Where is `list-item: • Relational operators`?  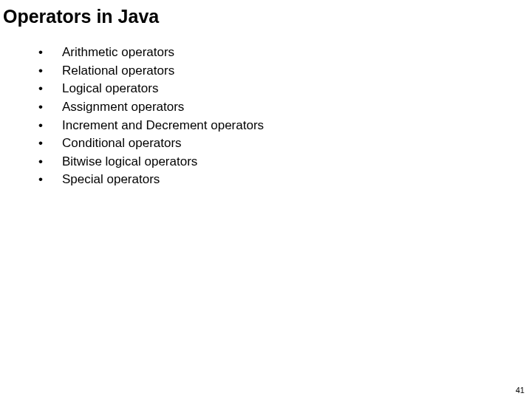
list-item: • Relational operators is located at coordinates (284, 71).